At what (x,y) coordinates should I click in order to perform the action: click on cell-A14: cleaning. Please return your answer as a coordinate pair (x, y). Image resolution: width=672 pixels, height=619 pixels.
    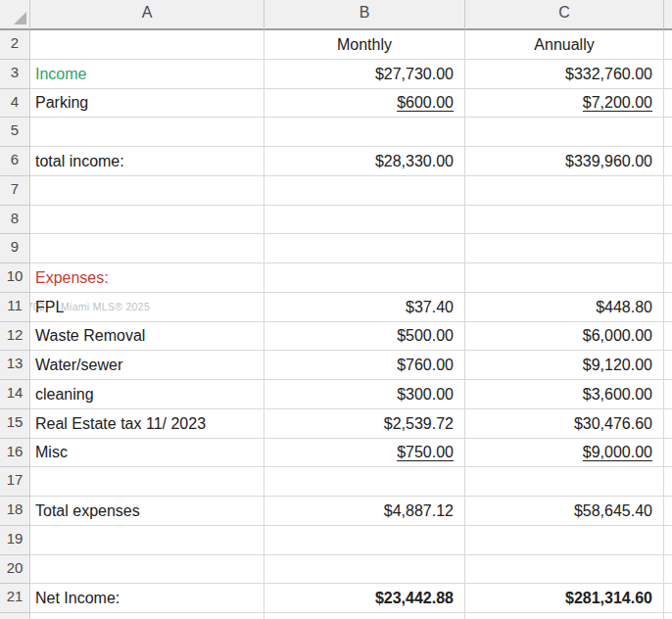
    Looking at the image, I should click on (147, 395).